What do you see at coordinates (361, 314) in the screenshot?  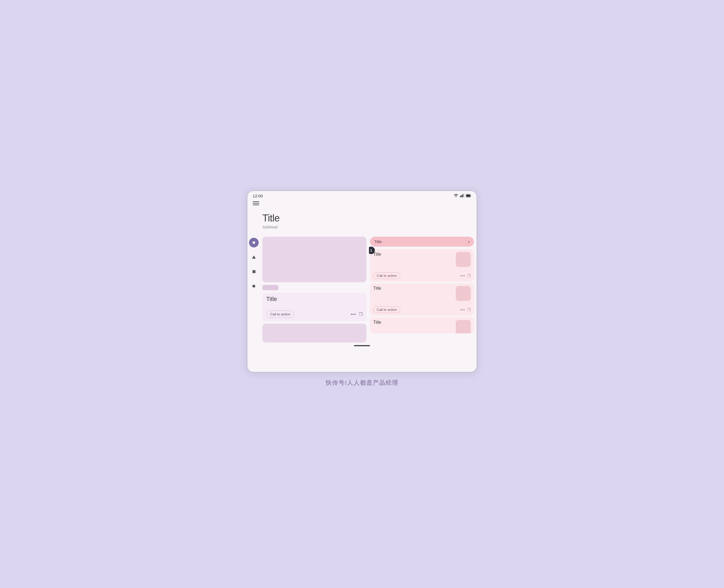 I see `left-copy-icon: ❐` at bounding box center [361, 314].